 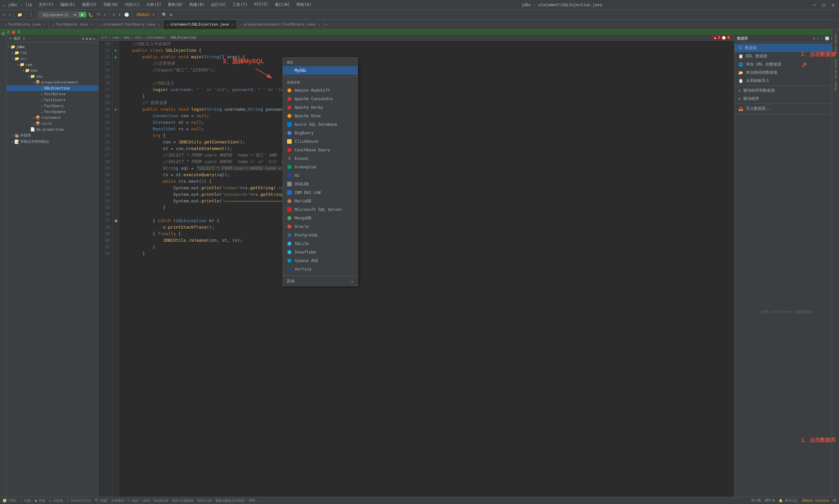 I want to click on menu-navigate: 导航(N), so click(x=111, y=5).